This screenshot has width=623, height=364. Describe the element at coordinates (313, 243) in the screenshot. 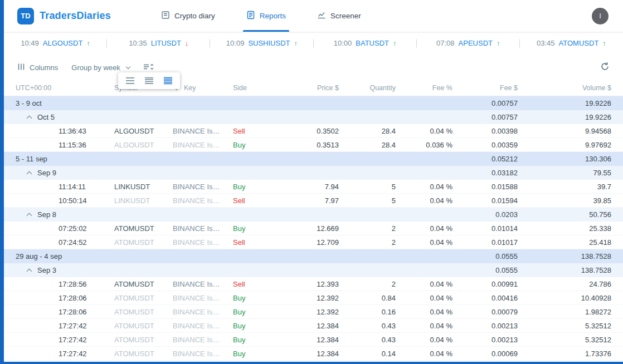

I see `trade-row: 07:24:52ATOMUSDTBINANCE Is…Sell12.70920.…` at that location.